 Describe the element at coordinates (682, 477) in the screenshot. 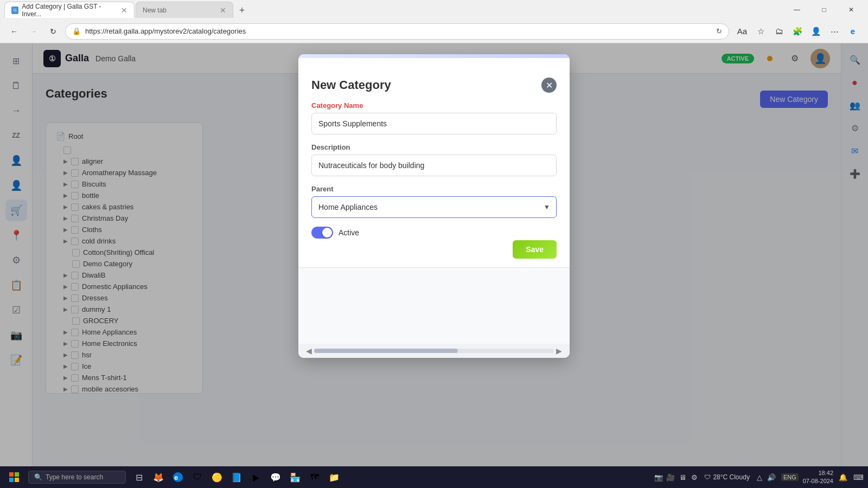

I see `tray-monitor-icon: 🖥` at that location.